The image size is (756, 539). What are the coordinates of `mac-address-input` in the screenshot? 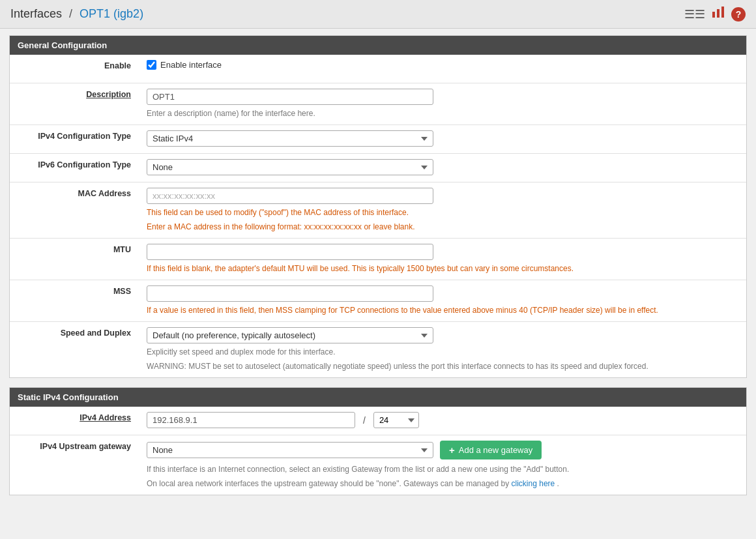 It's located at (290, 196).